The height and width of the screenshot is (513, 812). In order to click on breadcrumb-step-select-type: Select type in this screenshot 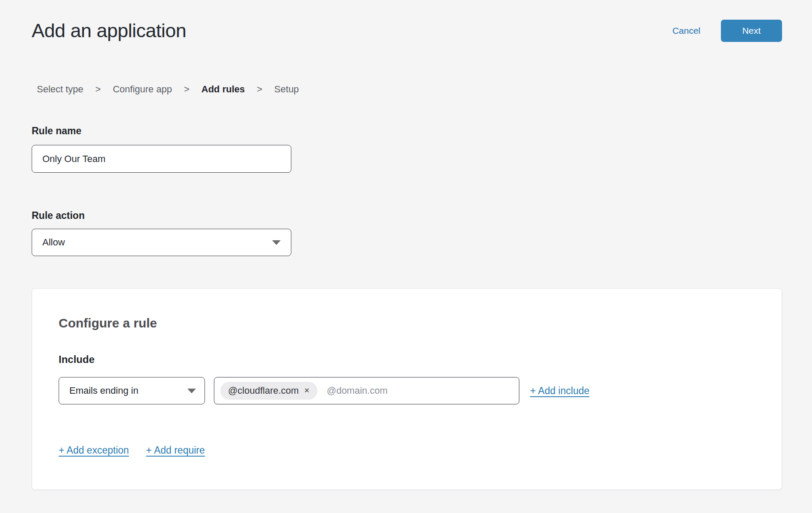, I will do `click(60, 89)`.